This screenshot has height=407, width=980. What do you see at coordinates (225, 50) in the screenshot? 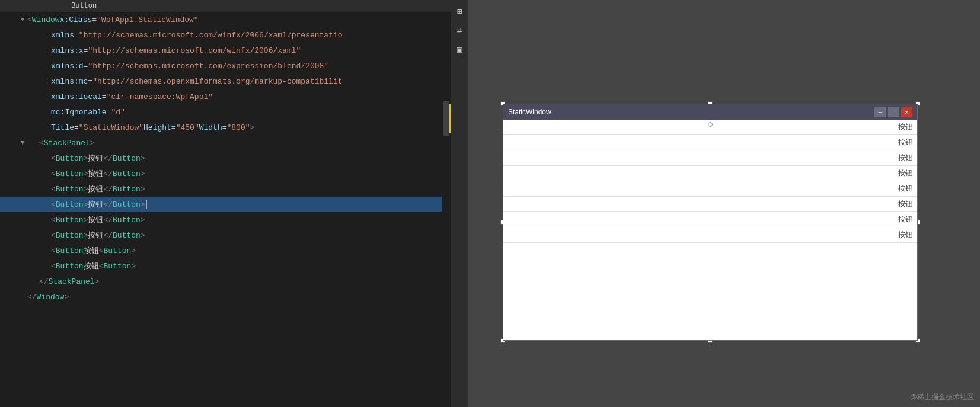
I see `code-line-3: xmlns:x="http://schemas.microsoft.com/wi…` at bounding box center [225, 50].